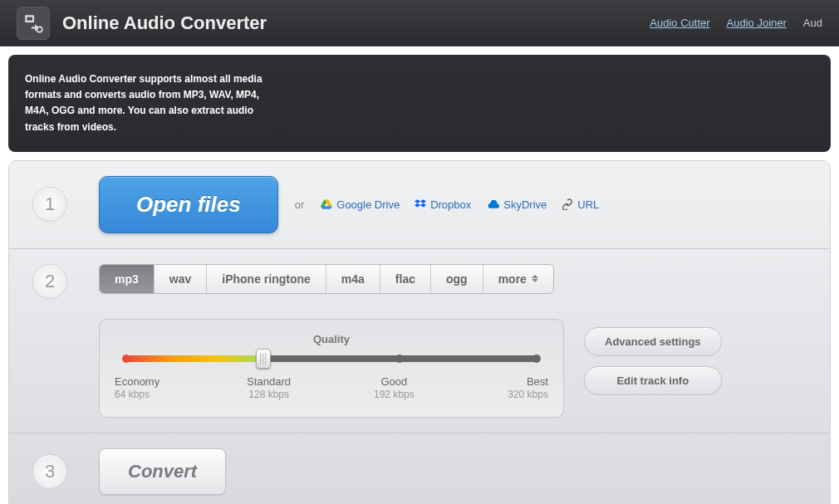  Describe the element at coordinates (50, 204) in the screenshot. I see `step-number-1: 1` at that location.